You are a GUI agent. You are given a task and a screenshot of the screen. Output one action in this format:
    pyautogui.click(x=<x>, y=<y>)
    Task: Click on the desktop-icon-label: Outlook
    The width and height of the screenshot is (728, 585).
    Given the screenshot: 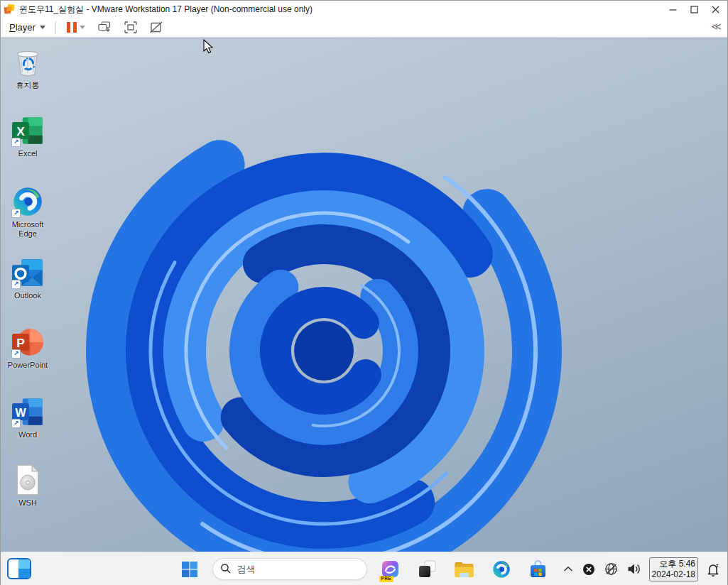 What is the action you would take?
    pyautogui.click(x=28, y=295)
    